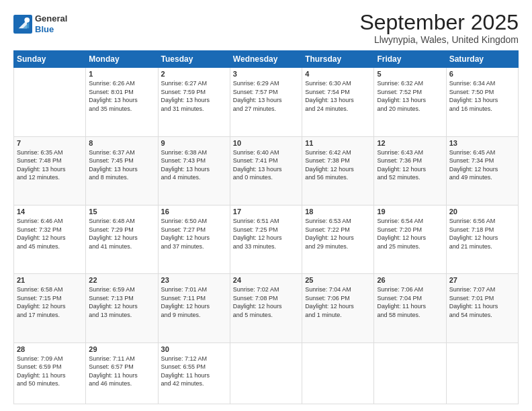 Image resolution: width=532 pixels, height=411 pixels. What do you see at coordinates (50, 165) in the screenshot?
I see `day-info: Sunrise: 6:35 AM Sunset: 7:48 PM Dayligh…` at bounding box center [50, 165].